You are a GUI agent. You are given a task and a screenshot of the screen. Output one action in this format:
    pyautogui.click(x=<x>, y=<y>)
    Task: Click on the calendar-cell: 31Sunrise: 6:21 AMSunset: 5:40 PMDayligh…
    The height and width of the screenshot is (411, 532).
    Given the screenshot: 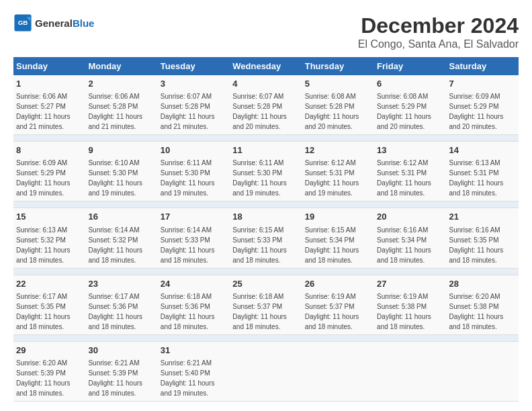 What is the action you would take?
    pyautogui.click(x=193, y=371)
    